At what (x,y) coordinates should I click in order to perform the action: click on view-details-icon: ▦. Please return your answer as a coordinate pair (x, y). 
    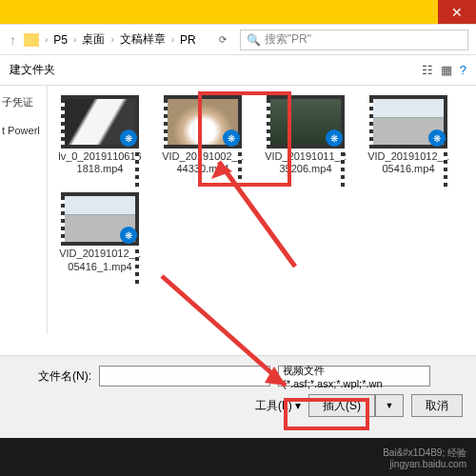
    Looking at the image, I should click on (446, 70).